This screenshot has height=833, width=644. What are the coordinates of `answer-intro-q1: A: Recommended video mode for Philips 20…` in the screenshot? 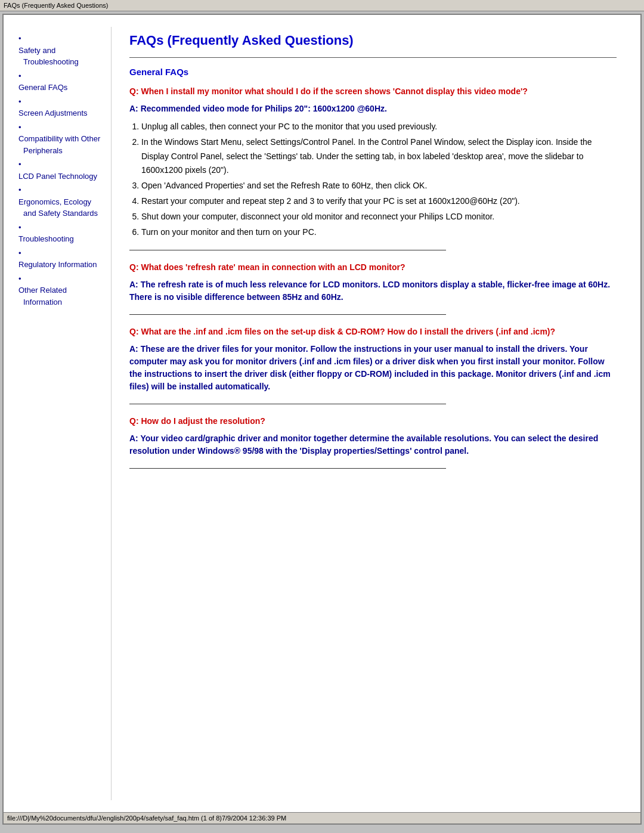 It's located at (373, 109).